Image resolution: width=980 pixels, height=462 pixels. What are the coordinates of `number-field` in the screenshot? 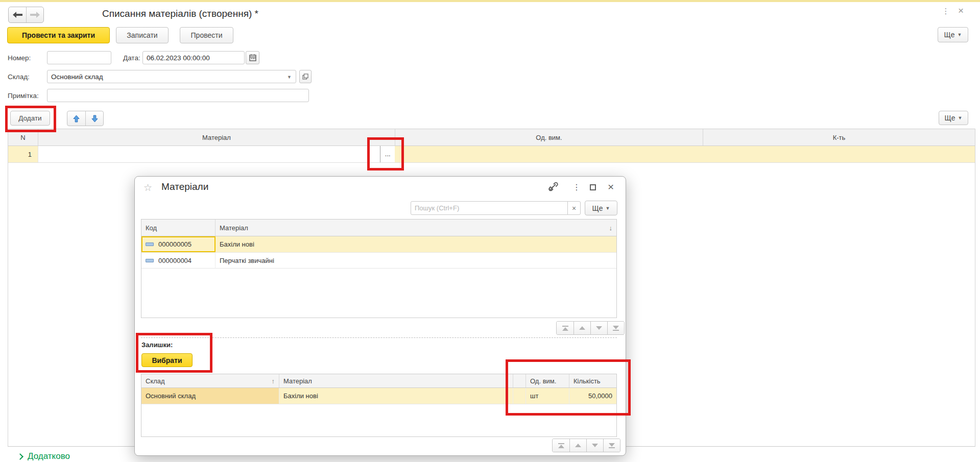 It's located at (79, 58).